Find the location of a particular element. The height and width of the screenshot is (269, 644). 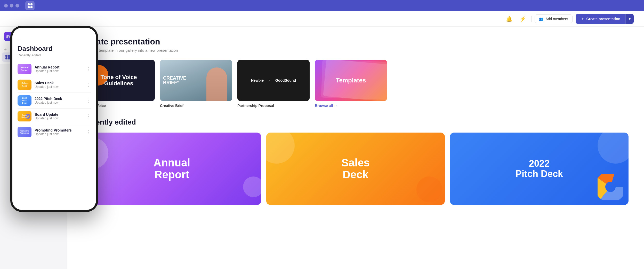

creative-brief-text: CREATIVEBRIEF° is located at coordinates (175, 80).